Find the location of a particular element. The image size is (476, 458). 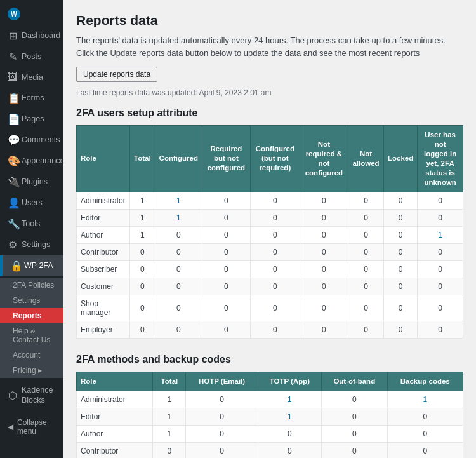

table2-col-backup: Backup codes is located at coordinates (425, 381).